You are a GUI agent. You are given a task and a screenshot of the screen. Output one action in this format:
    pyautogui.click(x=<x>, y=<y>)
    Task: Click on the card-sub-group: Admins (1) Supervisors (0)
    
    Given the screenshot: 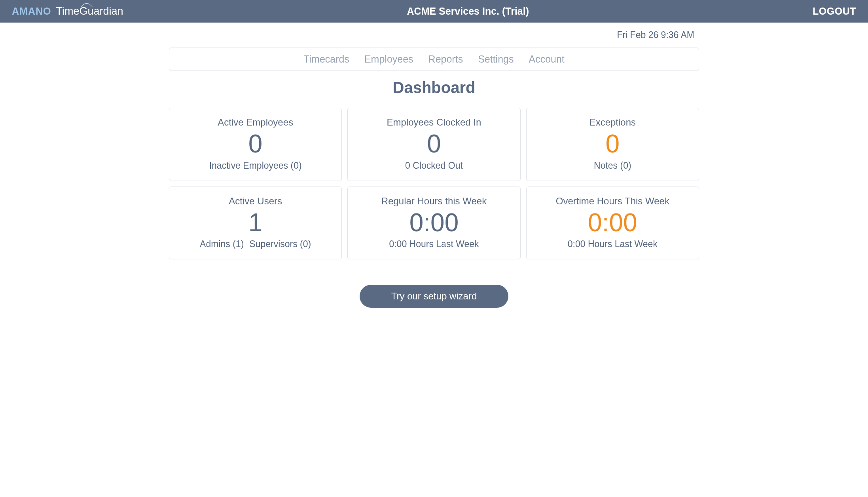 What is the action you would take?
    pyautogui.click(x=256, y=244)
    